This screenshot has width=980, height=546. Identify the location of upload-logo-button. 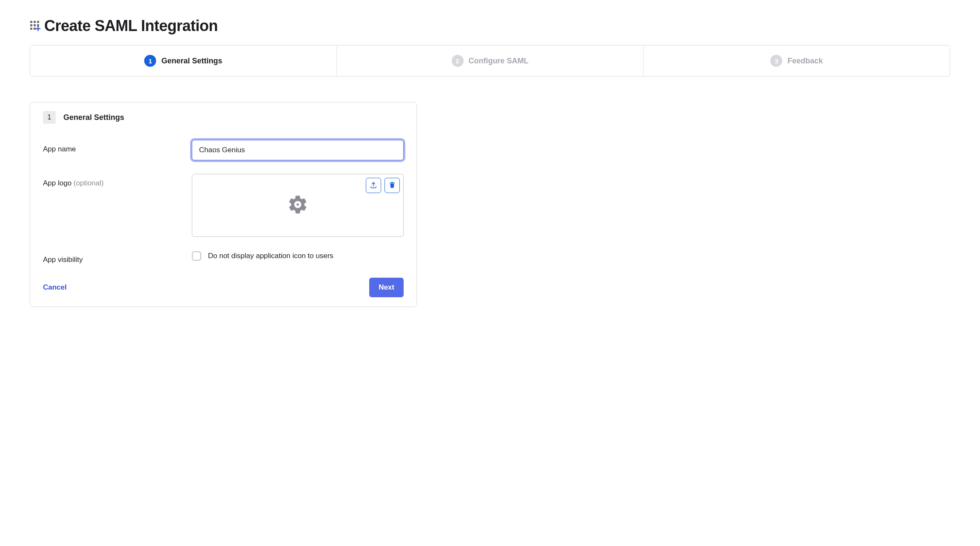
(373, 185).